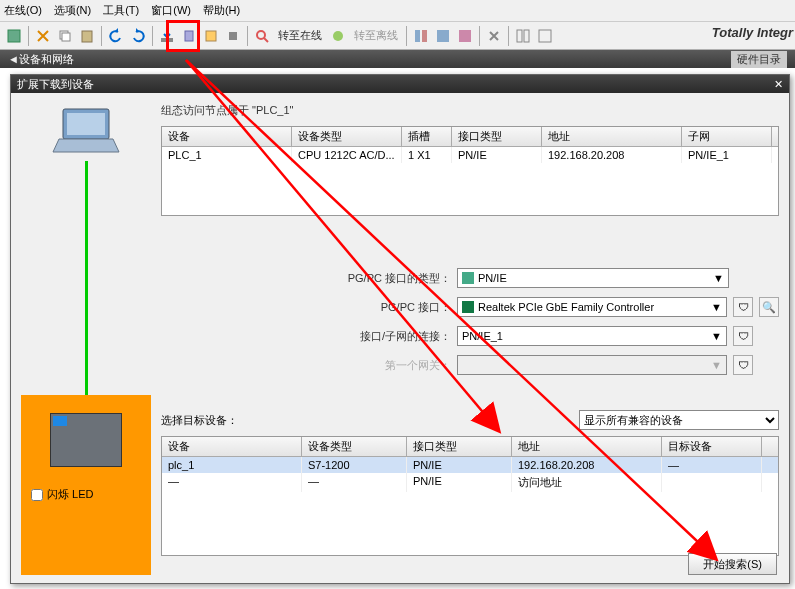  I want to click on table-row: PLC_1 CPU 1212C AC/D... 1 X1 PN/IE 192.1…, so click(470, 155).